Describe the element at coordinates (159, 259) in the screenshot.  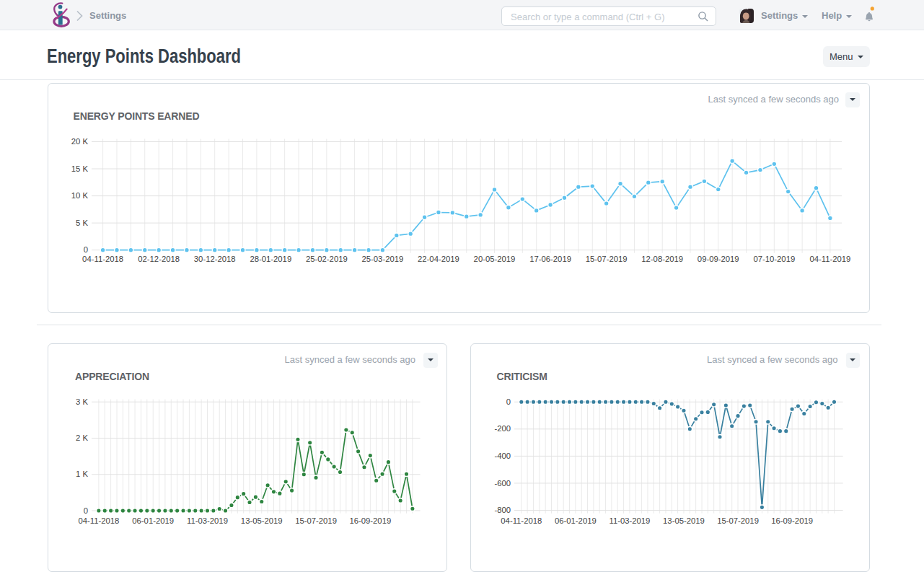
I see `svg-text: 02-12-2018` at that location.